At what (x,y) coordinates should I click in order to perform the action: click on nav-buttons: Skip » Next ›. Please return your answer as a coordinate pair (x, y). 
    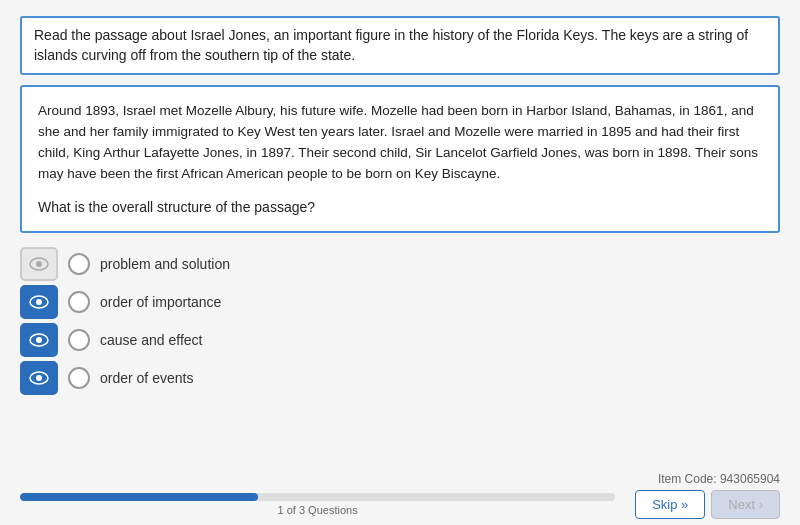
    Looking at the image, I should click on (708, 504).